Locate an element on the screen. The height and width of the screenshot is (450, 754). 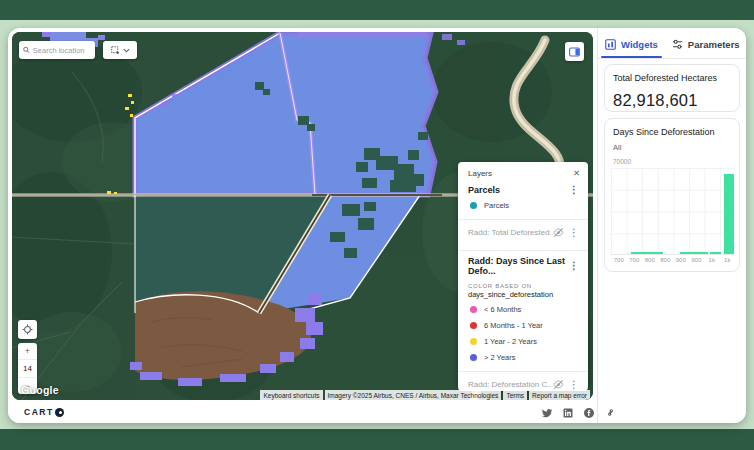
layer-parcels-name: Parcels is located at coordinates (484, 190).